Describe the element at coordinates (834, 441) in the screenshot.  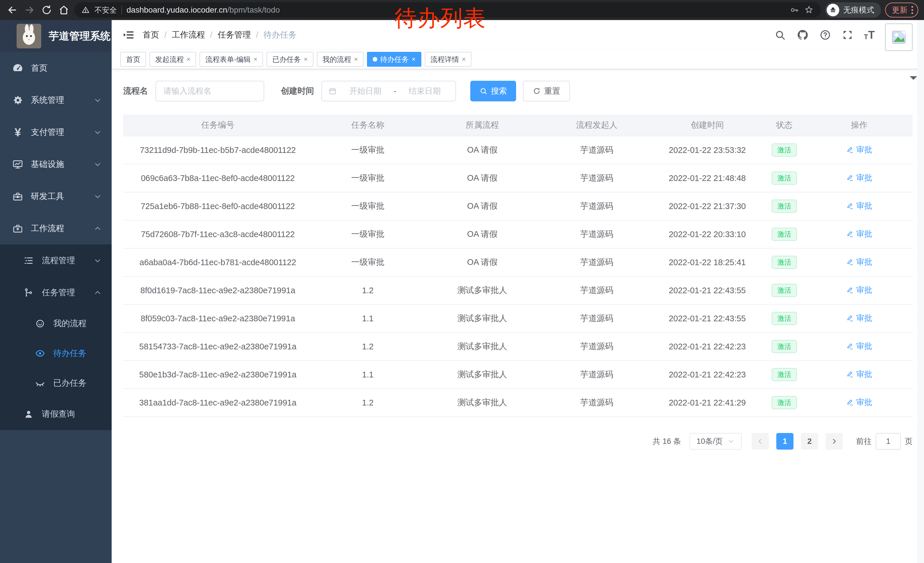
I see `next-page-button` at that location.